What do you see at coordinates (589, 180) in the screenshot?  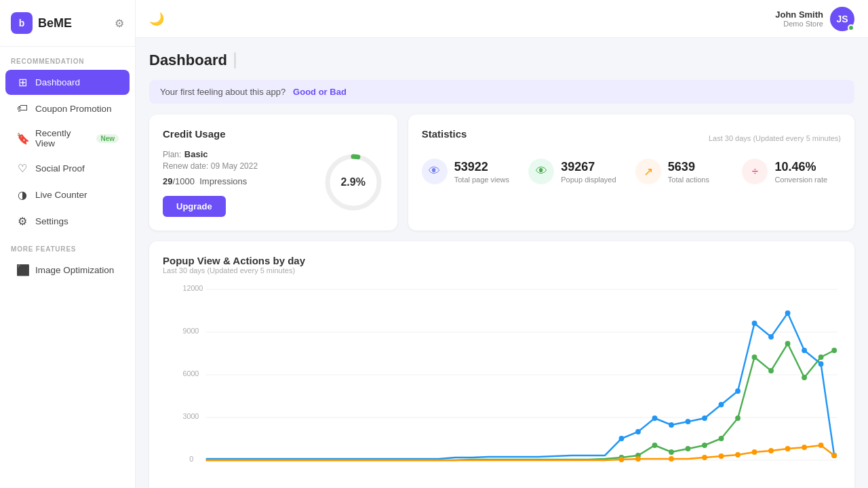 I see `stat-popup-label: Popup displayed` at bounding box center [589, 180].